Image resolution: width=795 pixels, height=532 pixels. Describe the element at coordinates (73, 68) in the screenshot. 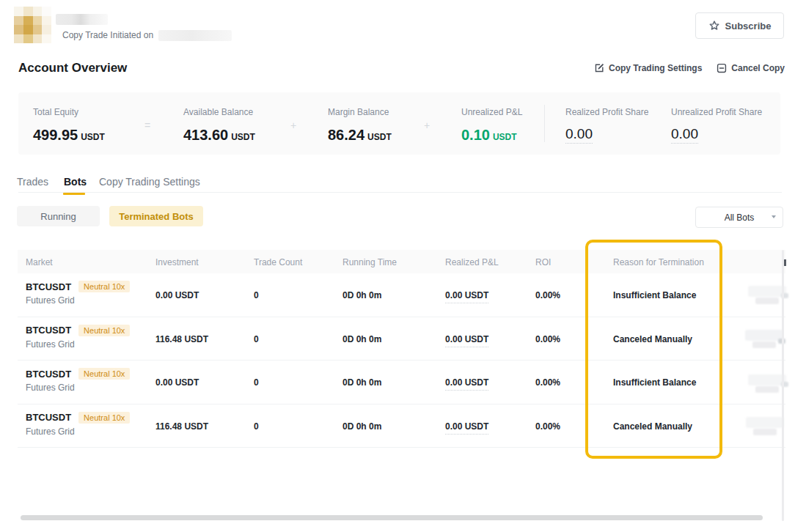

I see `page-title: Account Overview` at that location.